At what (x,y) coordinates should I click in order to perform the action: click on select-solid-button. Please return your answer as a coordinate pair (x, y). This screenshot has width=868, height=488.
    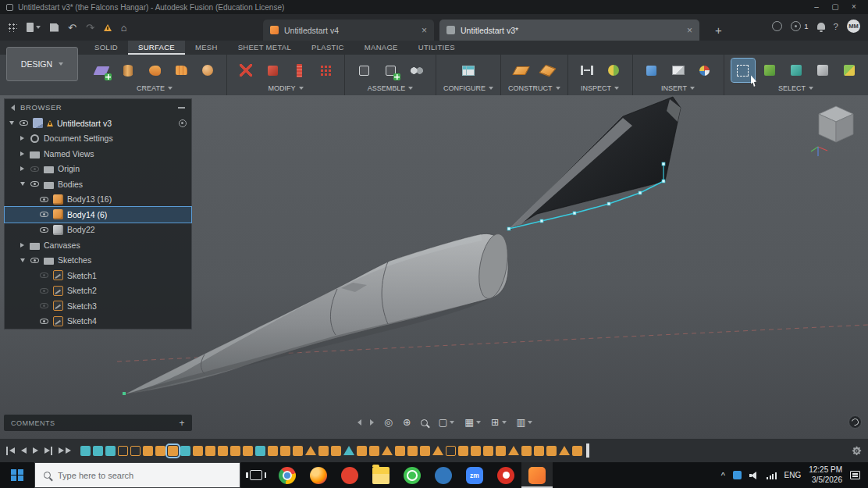
    Looking at the image, I should click on (770, 70).